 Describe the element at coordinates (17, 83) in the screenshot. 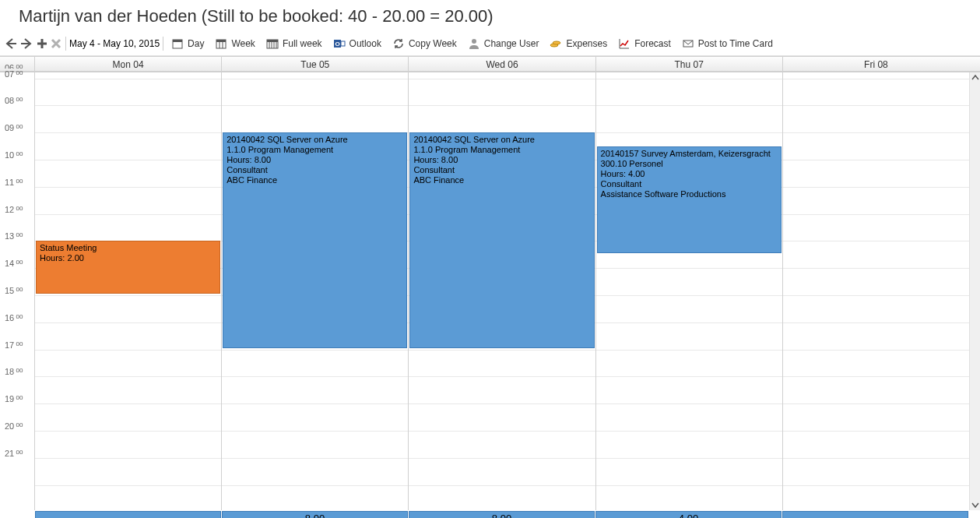

I see `time-label: 07 00` at that location.